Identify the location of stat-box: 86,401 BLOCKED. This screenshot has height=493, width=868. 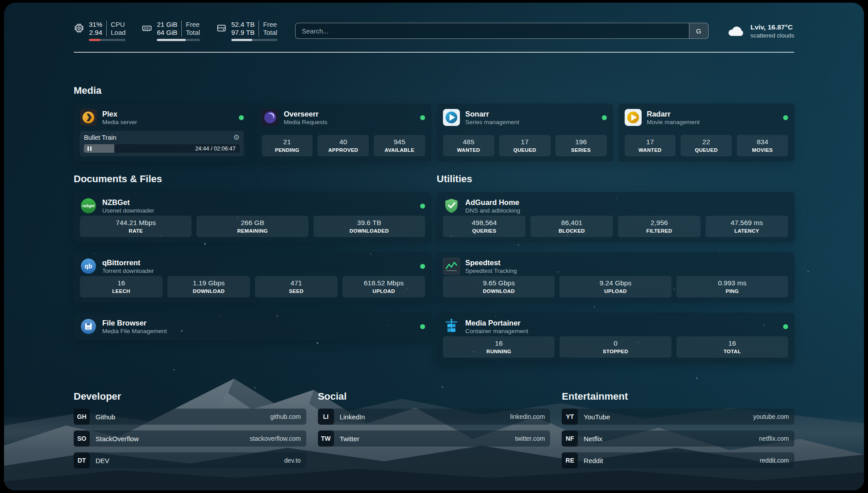
(572, 226).